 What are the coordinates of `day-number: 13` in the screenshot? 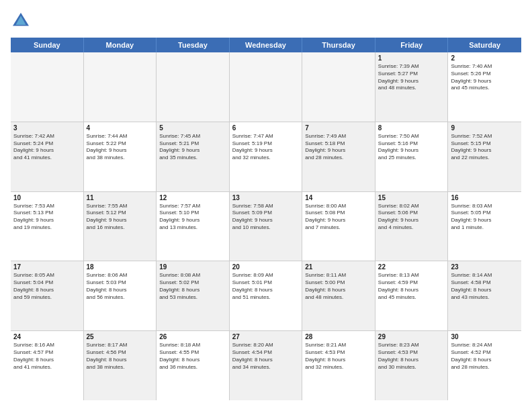 It's located at (266, 197).